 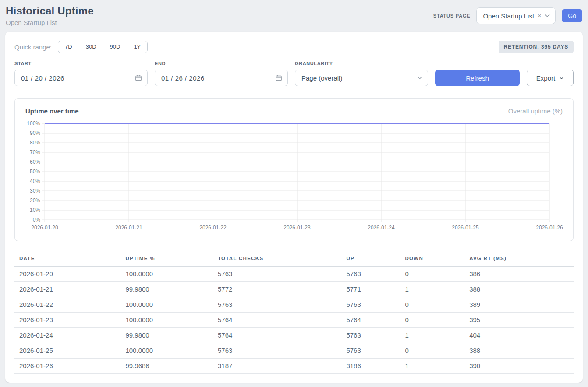 What do you see at coordinates (35, 201) in the screenshot?
I see `svg-text: 20%` at bounding box center [35, 201].